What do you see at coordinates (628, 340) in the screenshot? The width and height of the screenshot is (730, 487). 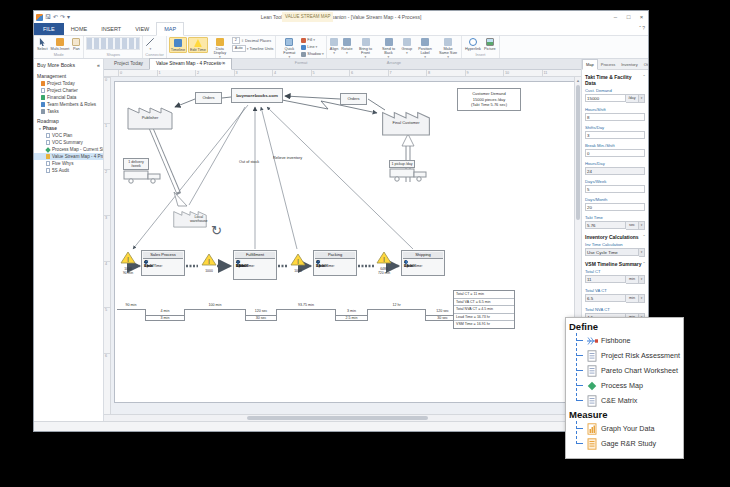 I see `tool-item-fishbone: Fishbone` at bounding box center [628, 340].